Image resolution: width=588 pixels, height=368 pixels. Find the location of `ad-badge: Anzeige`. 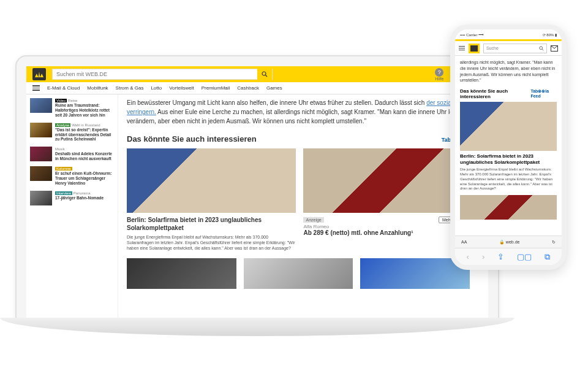

ad-badge: Anzeige is located at coordinates (314, 220).